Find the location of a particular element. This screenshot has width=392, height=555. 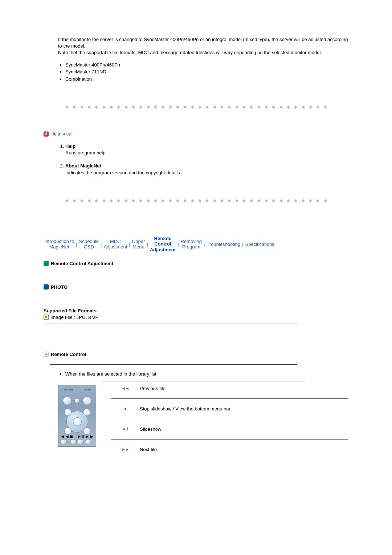

nav-intro-magicnet: Introduction to MagicNet is located at coordinates (59, 244).